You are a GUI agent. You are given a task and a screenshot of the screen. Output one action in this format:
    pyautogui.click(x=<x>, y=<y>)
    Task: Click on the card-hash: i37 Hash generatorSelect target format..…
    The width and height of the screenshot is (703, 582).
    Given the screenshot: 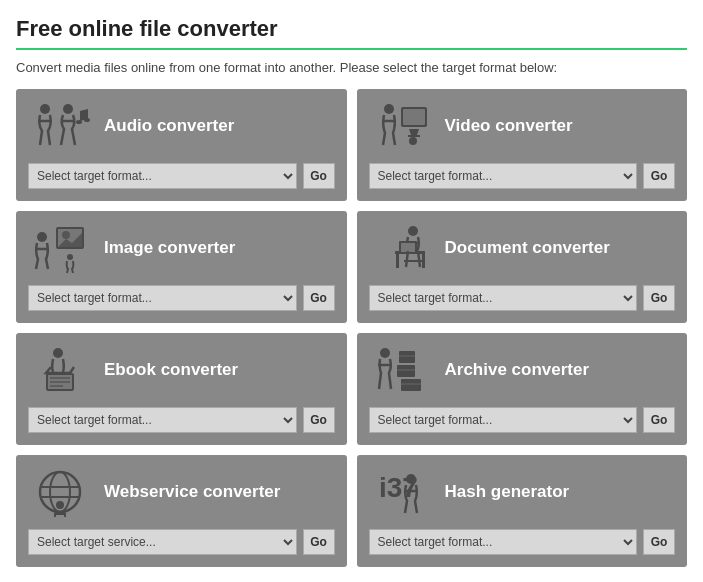 What is the action you would take?
    pyautogui.click(x=522, y=511)
    